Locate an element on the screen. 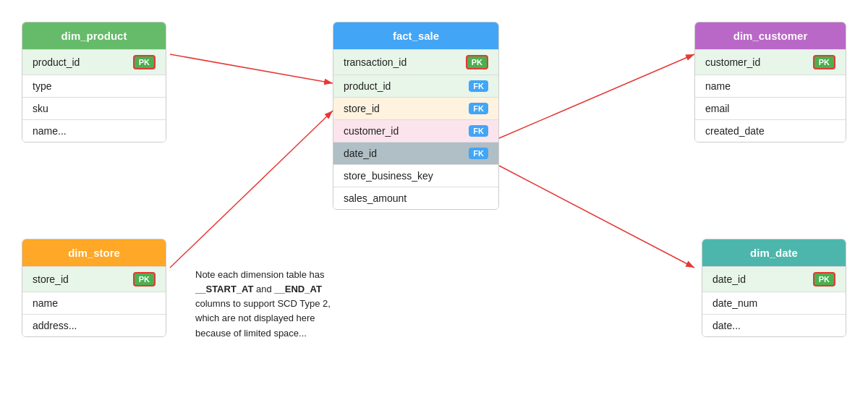  field-label: date_num is located at coordinates (735, 303).